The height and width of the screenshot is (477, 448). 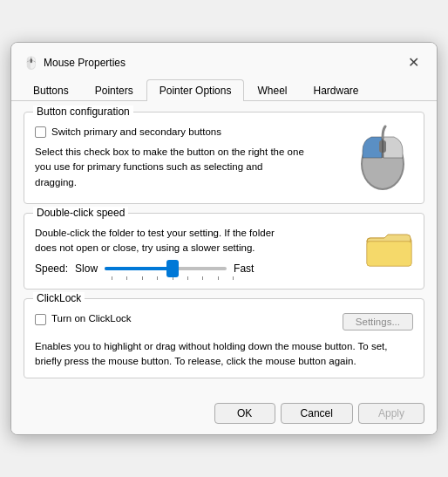 I want to click on clicklock-checkbox-row: Turn on ClickLock, so click(x=84, y=319).